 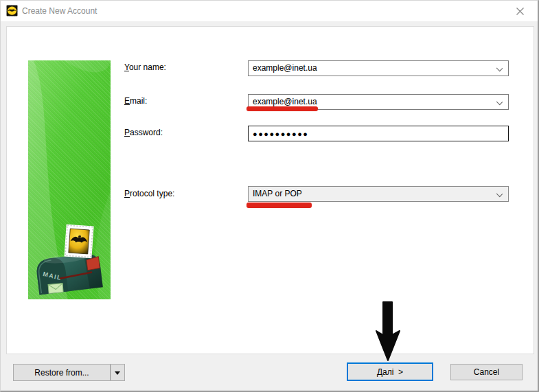 I want to click on protocol-type-label: Protocol type:, so click(x=150, y=194).